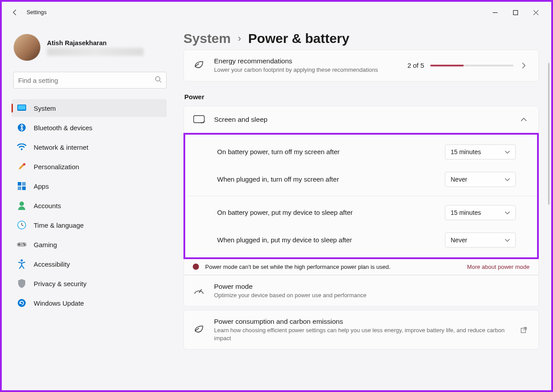 The width and height of the screenshot is (553, 392). Describe the element at coordinates (22, 303) in the screenshot. I see `update-icon` at that location.